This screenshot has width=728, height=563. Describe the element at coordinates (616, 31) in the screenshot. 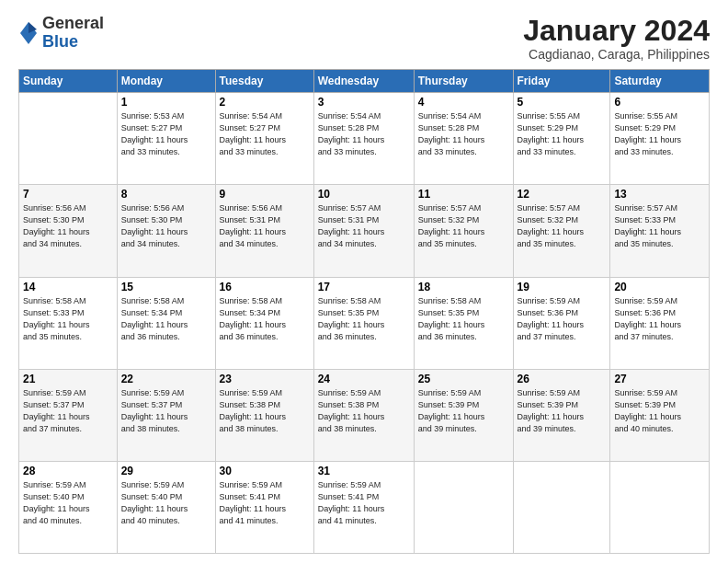

I see `month-year-title: January 2024` at that location.